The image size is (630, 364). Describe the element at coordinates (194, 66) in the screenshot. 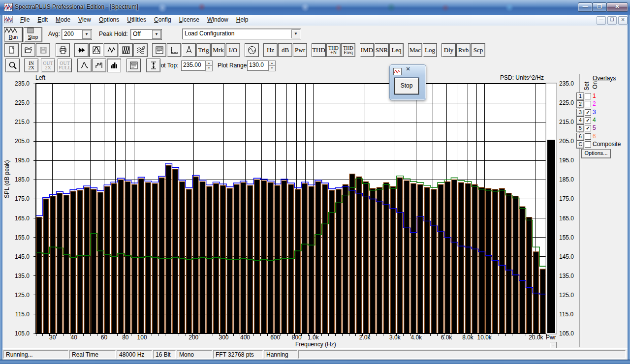

I see `plot-top-field: 235.00` at that location.